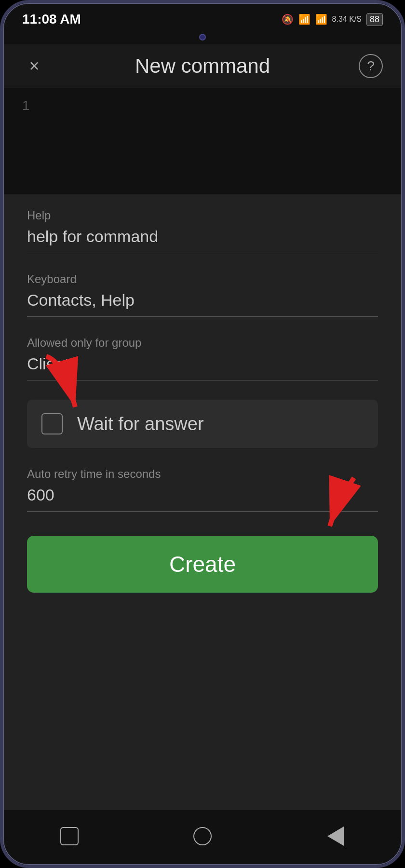 The width and height of the screenshot is (405, 868). What do you see at coordinates (202, 434) in the screenshot?
I see `wait-for-answer-section: Wait for answer` at bounding box center [202, 434].